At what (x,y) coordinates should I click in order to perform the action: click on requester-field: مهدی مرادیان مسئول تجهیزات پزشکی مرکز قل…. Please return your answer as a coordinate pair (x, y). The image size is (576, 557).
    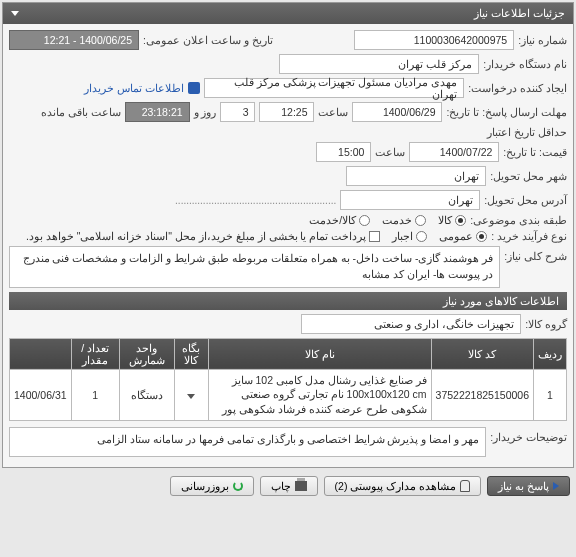
    Looking at the image, I should click on (334, 88).